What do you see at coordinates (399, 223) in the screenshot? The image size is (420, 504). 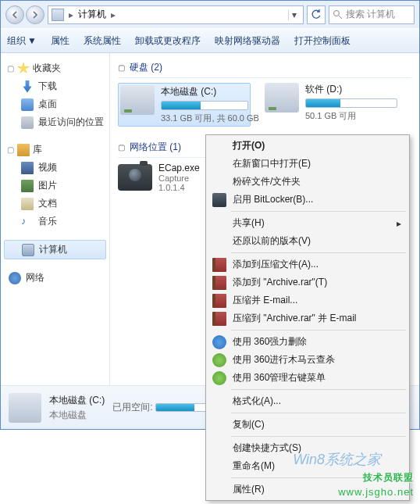 I see `submenu-arrow: ▸` at bounding box center [399, 223].